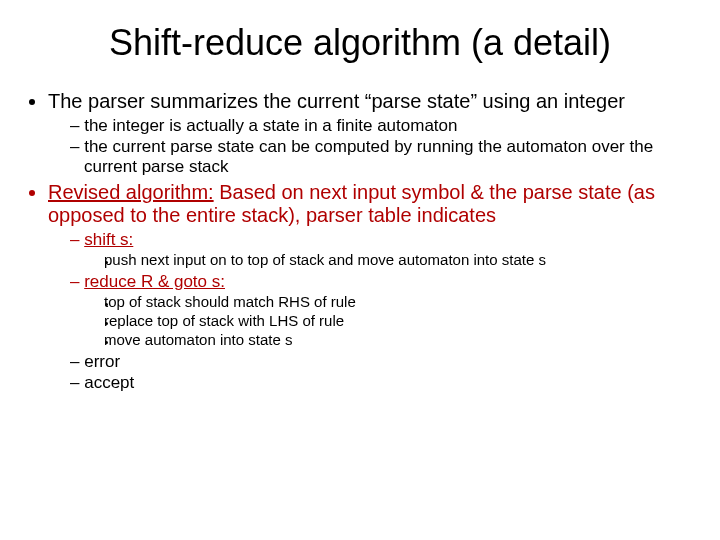  I want to click on slide-title: Shift-reduce algorithm (a detail), so click(360, 43).